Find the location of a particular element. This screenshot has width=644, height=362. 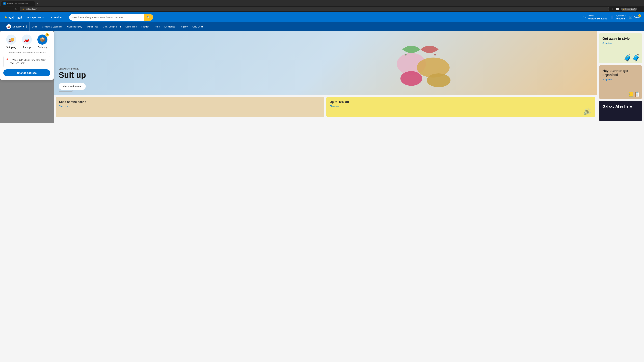

cart-action: 🛒 0 $0.00 is located at coordinates (634, 17).